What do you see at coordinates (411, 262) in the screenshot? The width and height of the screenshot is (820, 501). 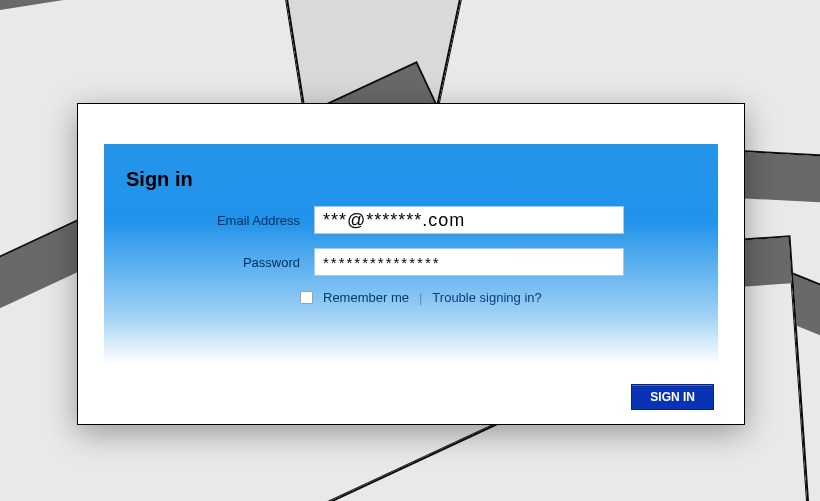 I see `password-row: Password ***************` at bounding box center [411, 262].